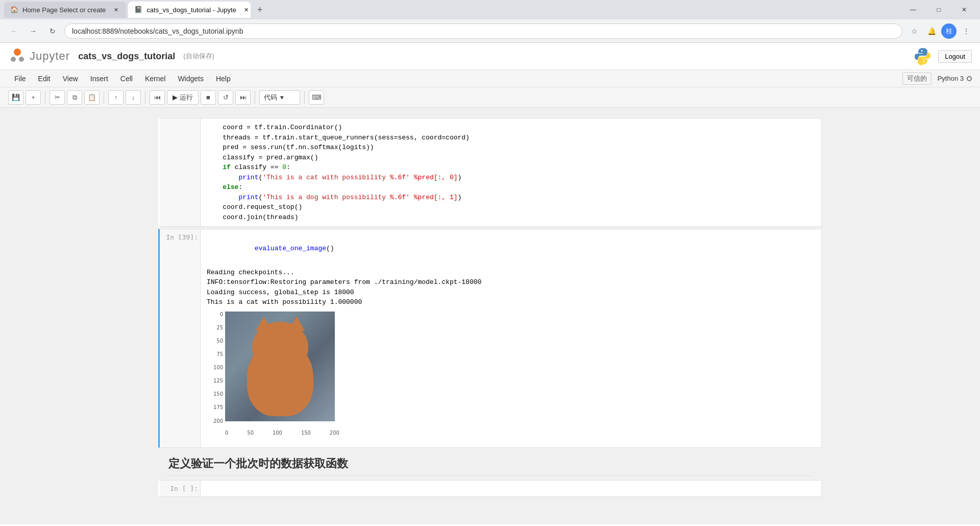  Describe the element at coordinates (490, 173) in the screenshot. I see `previous-cell: coord = tf.train.Coordinator() threads =…` at that location.